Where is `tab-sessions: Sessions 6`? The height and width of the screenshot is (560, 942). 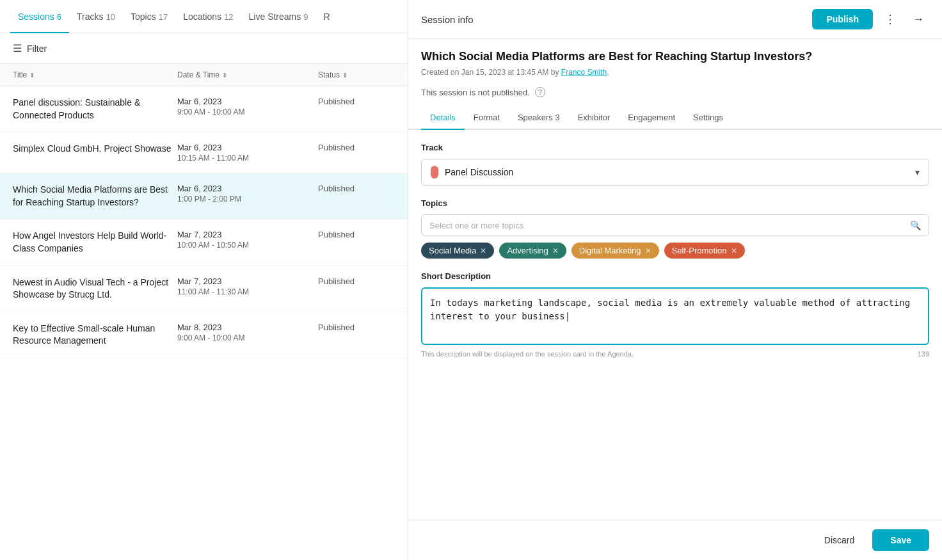 tab-sessions: Sessions 6 is located at coordinates (40, 17).